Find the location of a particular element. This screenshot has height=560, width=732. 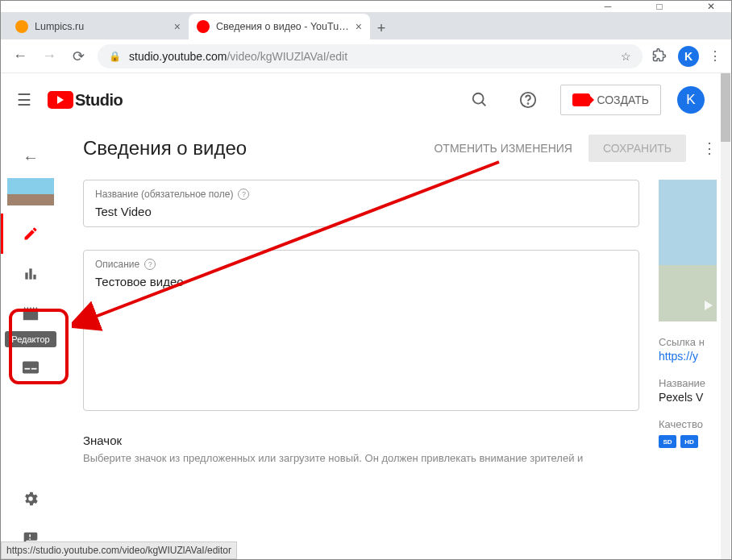

description-field-label: Описание ? is located at coordinates (361, 264).